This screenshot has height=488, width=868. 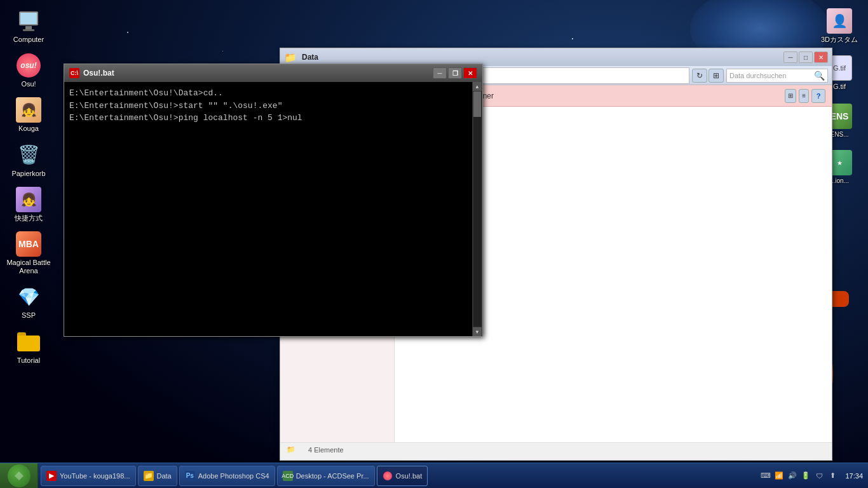 What do you see at coordinates (455, 73) in the screenshot?
I see `cmd-restore-btn: ❐` at bounding box center [455, 73].